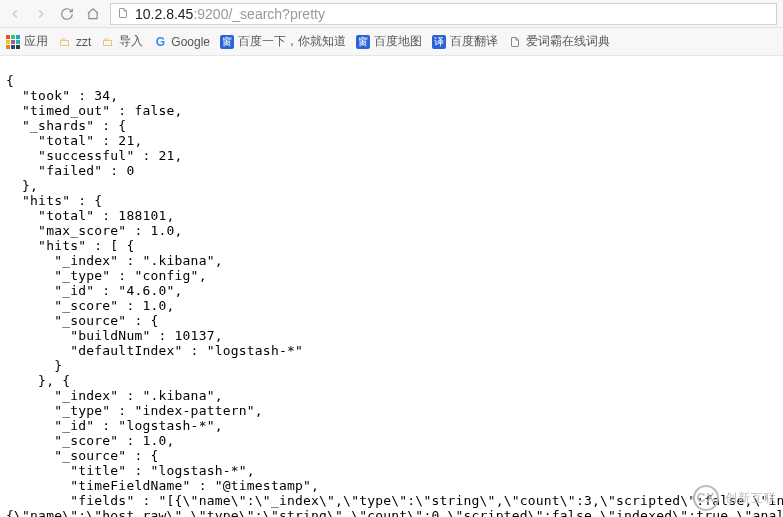  I want to click on bookmark-baidu: 窗 百度一下，你就知道, so click(283, 42).